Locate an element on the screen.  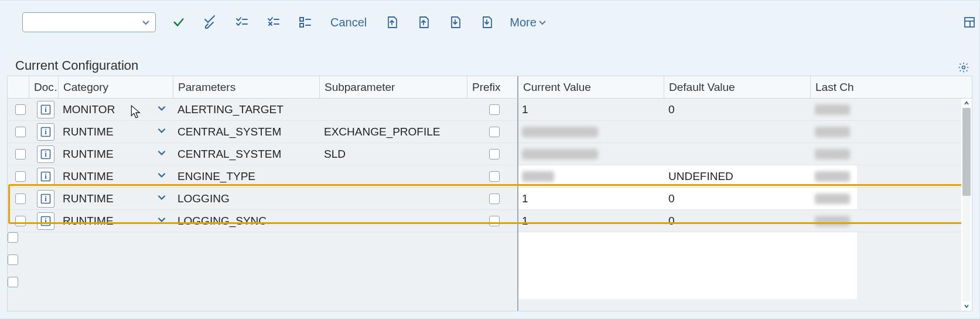
col-last-ch: Last Ch is located at coordinates (834, 87).